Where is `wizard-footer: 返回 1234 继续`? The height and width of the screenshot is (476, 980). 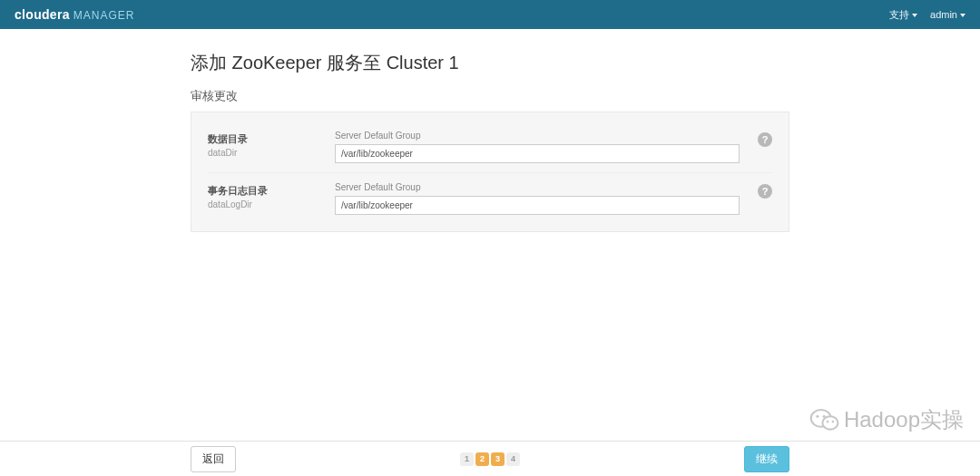
wizard-footer: 返回 1234 继续 is located at coordinates (490, 459).